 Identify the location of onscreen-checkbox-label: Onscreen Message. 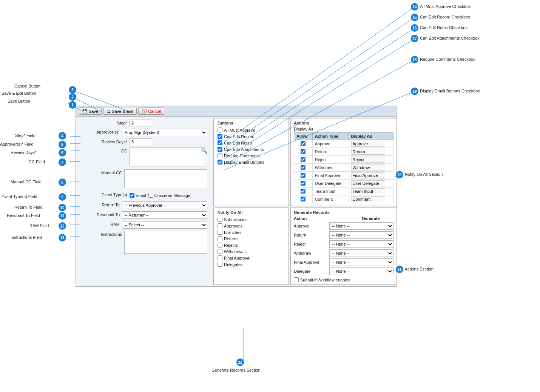
(169, 195).